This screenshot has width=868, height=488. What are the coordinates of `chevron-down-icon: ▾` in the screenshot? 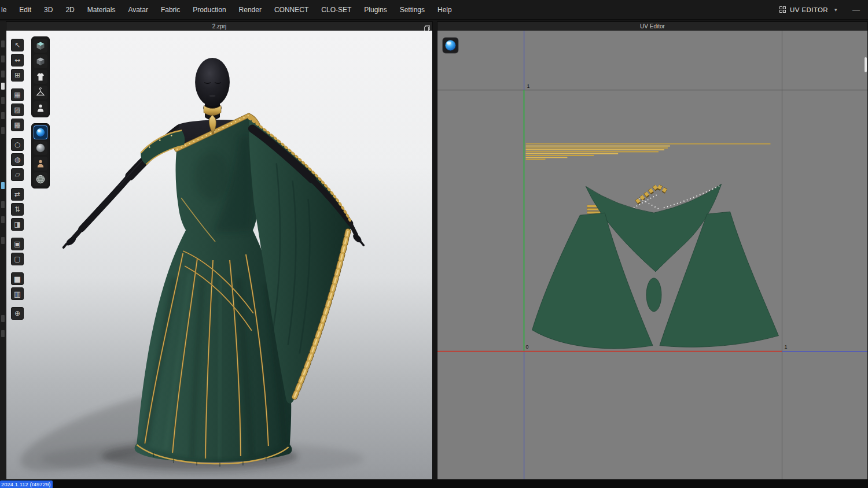 It's located at (836, 10).